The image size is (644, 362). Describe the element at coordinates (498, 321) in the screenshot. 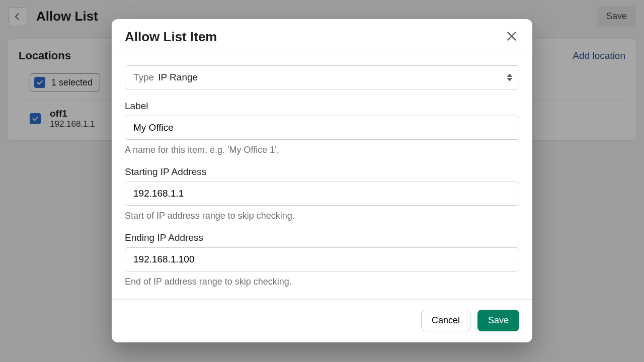

I see `save-button: Save` at that location.